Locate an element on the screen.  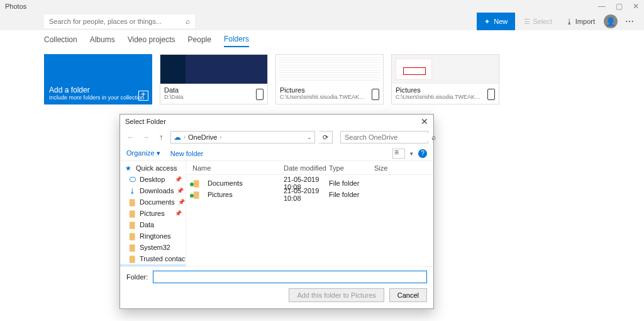
folder-title: Pictures is located at coordinates (330, 90).